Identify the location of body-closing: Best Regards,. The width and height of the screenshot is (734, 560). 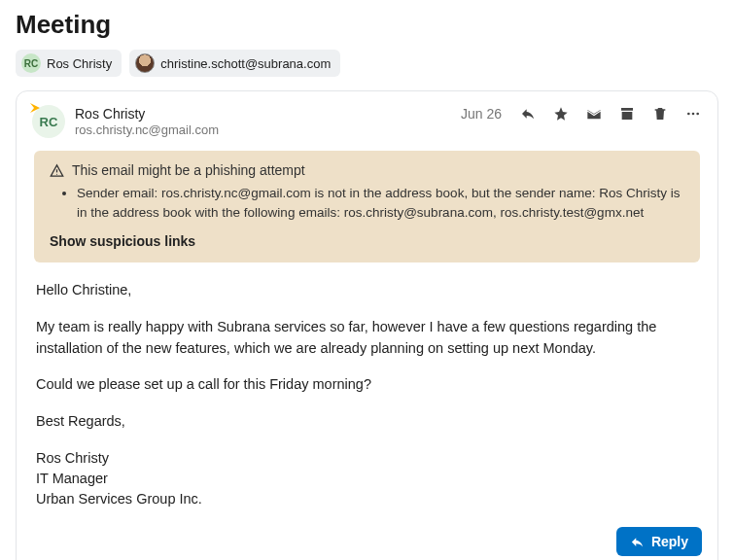
(367, 422).